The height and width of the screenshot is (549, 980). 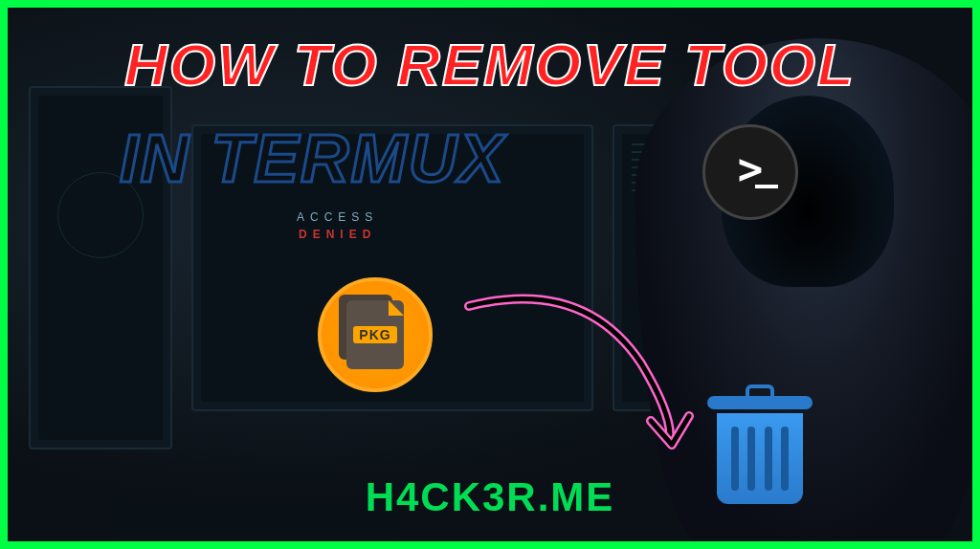 What do you see at coordinates (760, 403) in the screenshot?
I see `trash-lid` at bounding box center [760, 403].